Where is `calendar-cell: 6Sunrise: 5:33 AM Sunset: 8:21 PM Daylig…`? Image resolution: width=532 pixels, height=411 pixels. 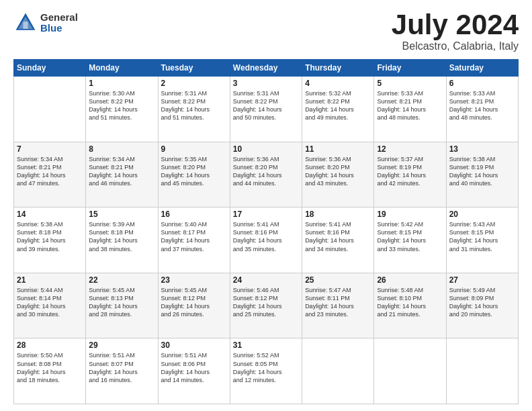 calendar-cell: 6Sunrise: 5:33 AM Sunset: 8:21 PM Daylig… is located at coordinates (482, 109).